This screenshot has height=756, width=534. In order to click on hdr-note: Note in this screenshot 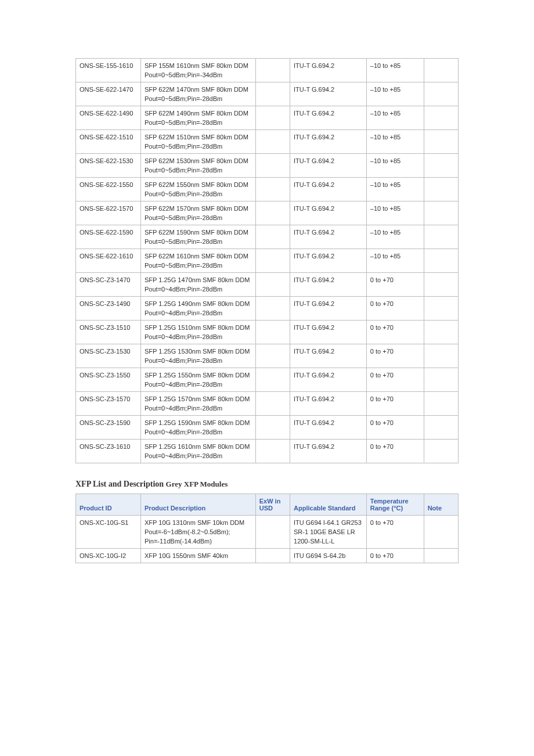, I will do `click(441, 505)`.